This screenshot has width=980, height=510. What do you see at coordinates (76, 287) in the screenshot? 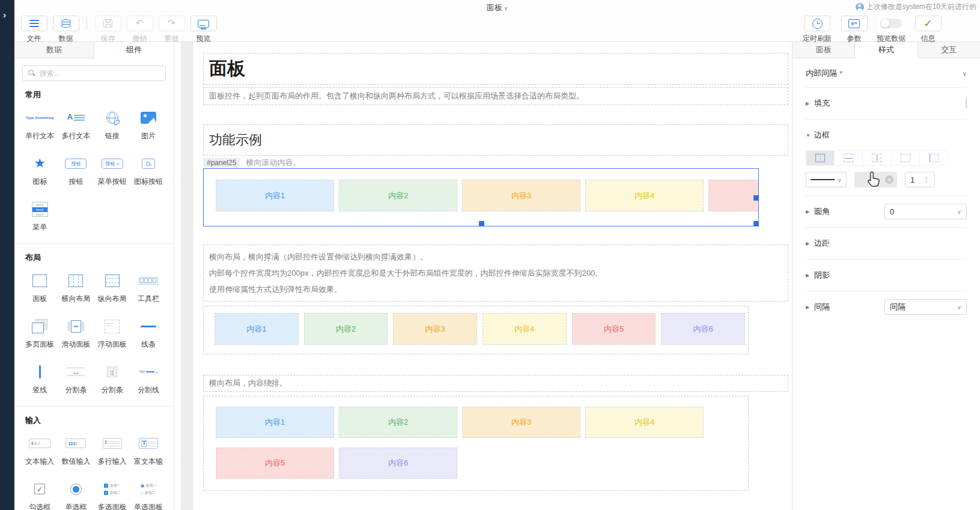
I see `component-h-layout: 横向布局` at bounding box center [76, 287].